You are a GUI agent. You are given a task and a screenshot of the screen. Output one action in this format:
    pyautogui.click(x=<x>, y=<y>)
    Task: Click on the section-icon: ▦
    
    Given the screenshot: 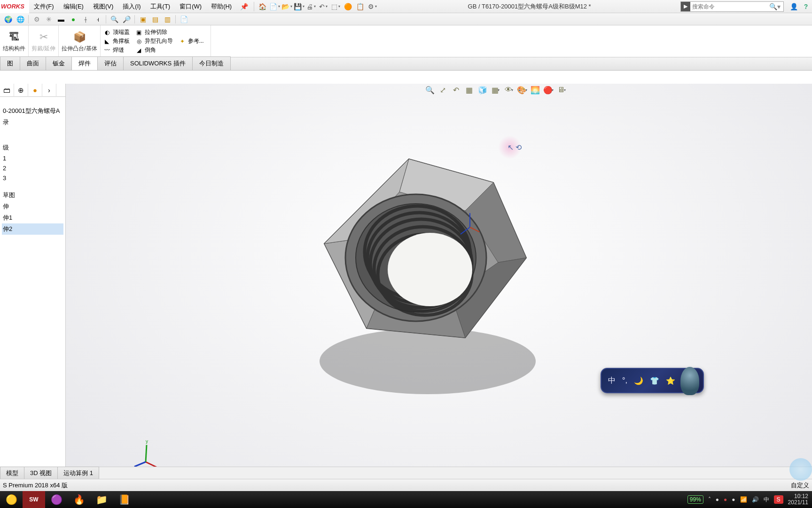 What is the action you would take?
    pyautogui.click(x=469, y=90)
    